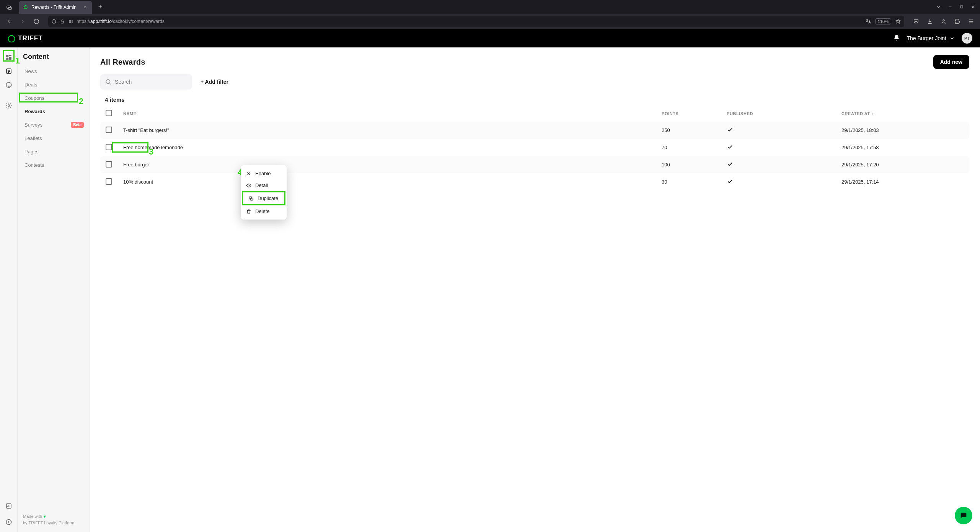  I want to click on downloads-icon, so click(930, 21).